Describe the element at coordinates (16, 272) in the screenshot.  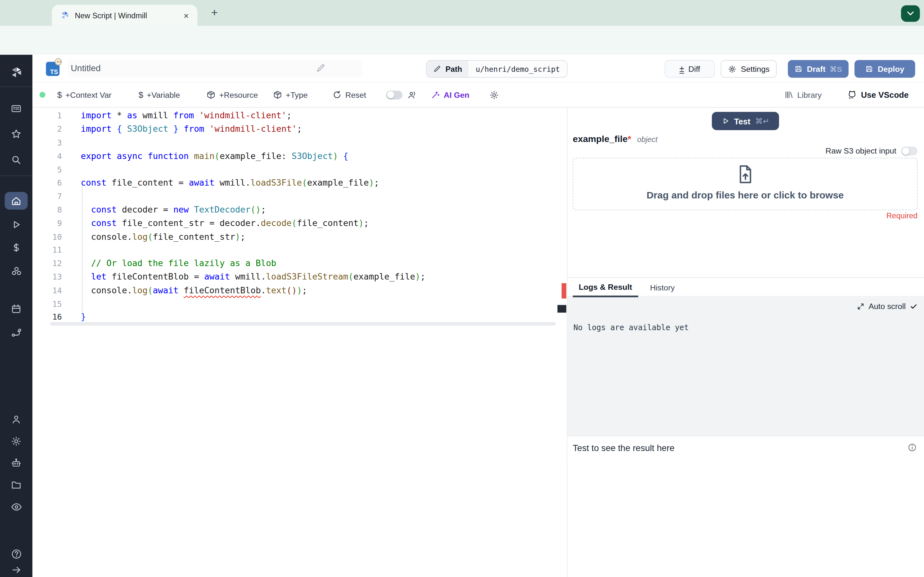
I see `resources-cubes-icon` at that location.